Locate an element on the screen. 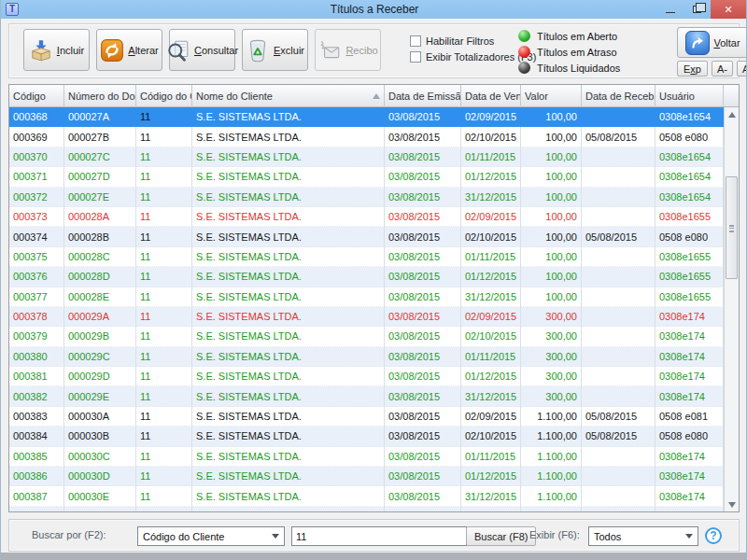  table-row-000379: 000379000029B11S.E. SISTEMAS LTDA.03/08/… is located at coordinates (374, 336).